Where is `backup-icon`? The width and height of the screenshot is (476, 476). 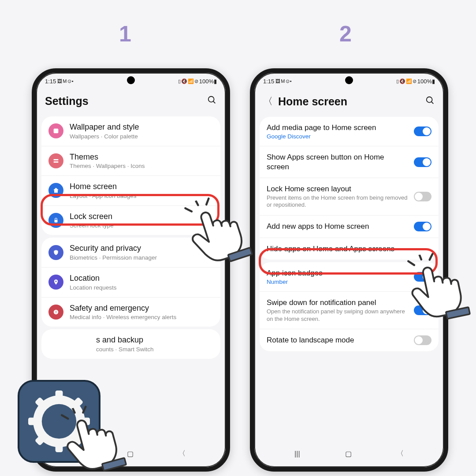 backup-icon is located at coordinates (56, 344).